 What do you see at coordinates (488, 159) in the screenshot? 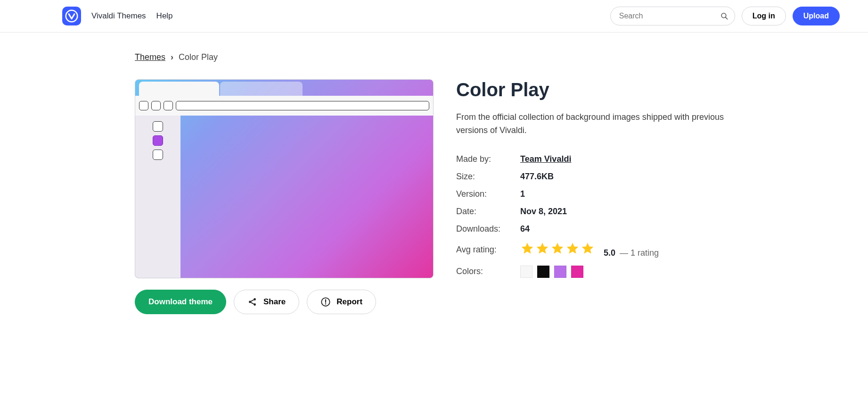
I see `info-label: Made by:` at bounding box center [488, 159].